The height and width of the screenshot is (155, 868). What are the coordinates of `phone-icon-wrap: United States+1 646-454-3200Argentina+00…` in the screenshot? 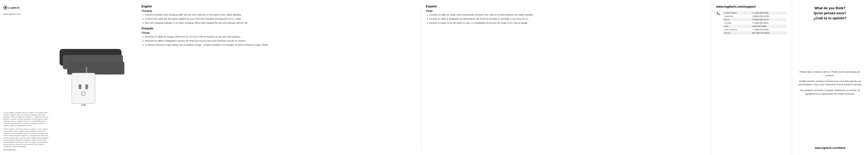 It's located at (751, 23).